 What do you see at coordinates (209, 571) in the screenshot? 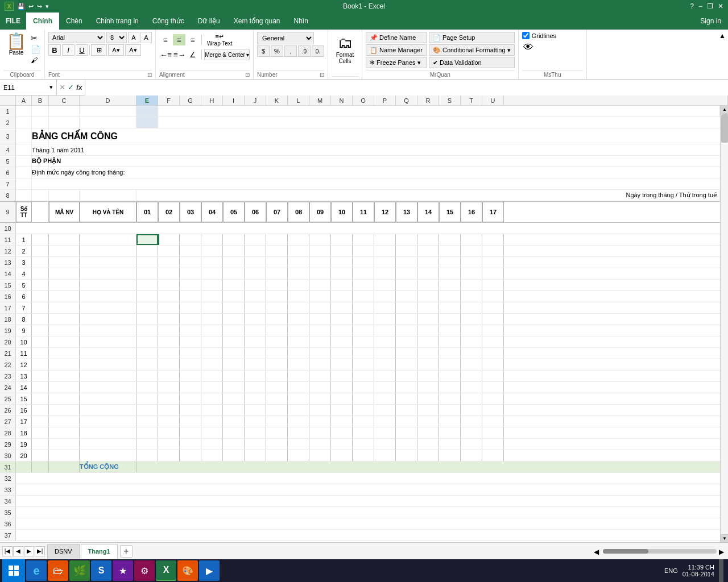
I see `media-icon: ▶` at bounding box center [209, 571].